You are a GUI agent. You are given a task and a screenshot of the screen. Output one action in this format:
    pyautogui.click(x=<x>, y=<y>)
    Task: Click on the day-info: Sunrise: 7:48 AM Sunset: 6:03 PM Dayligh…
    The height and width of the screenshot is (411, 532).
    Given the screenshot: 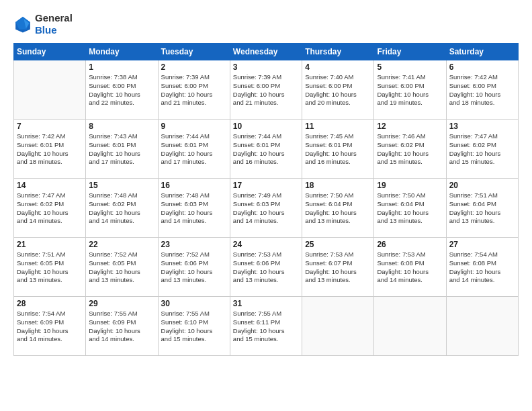 What is the action you would take?
    pyautogui.click(x=194, y=208)
    